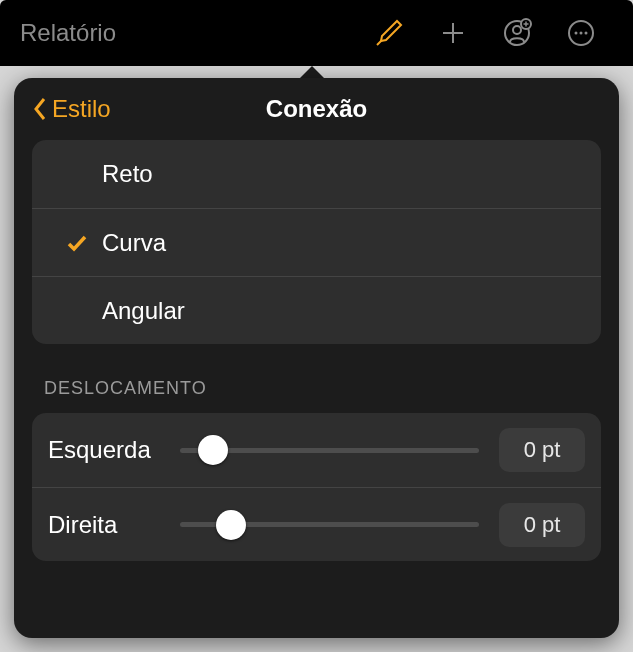 The width and height of the screenshot is (633, 652). Describe the element at coordinates (316, 109) in the screenshot. I see `popover-title: Conexão` at that location.